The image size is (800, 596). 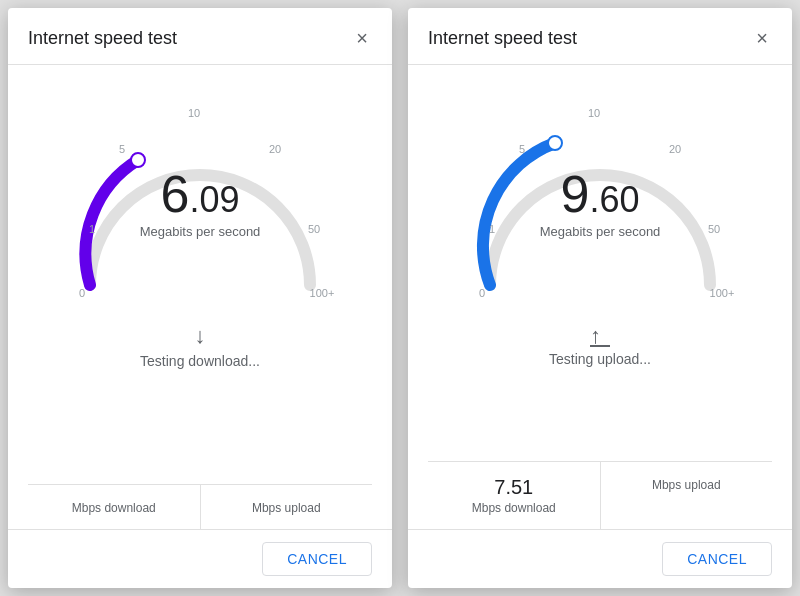 I want to click on stat-download-value-2: 7.51, so click(x=514, y=488).